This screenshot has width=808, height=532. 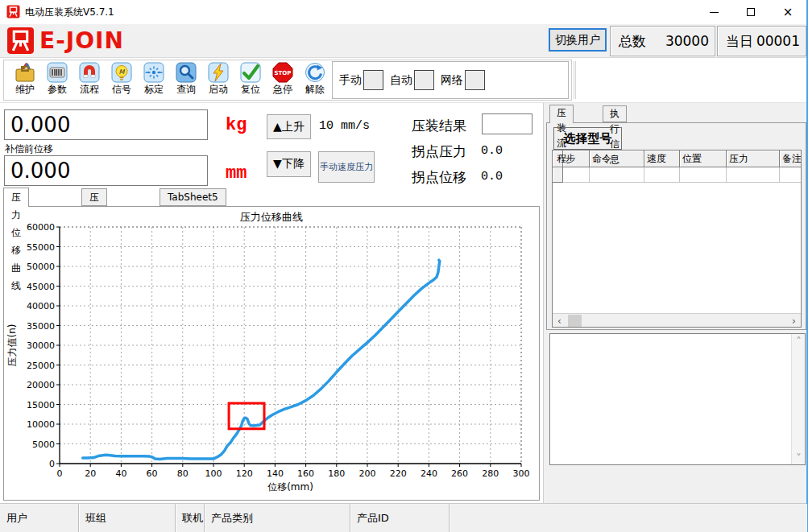 I want to click on mode-group: 手动 自动 网络, so click(x=450, y=80).